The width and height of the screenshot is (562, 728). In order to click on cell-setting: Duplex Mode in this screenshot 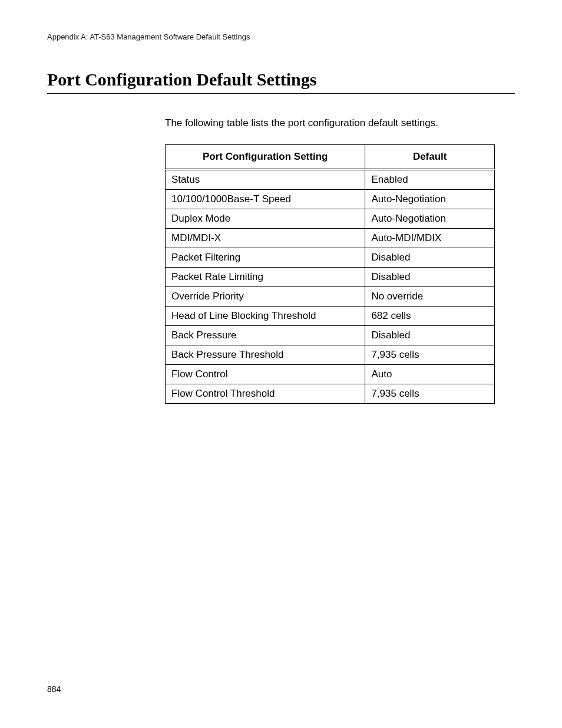, I will do `click(265, 219)`.